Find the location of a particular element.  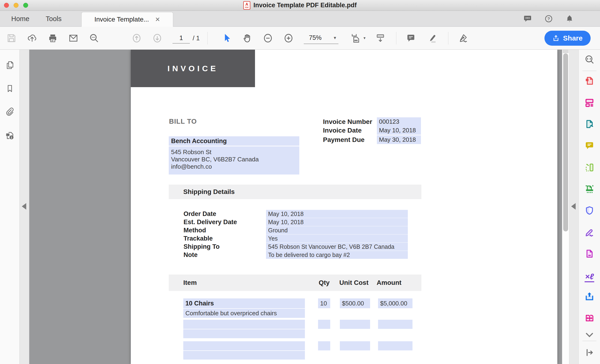

standards-info-icon: i is located at coordinates (10, 136).